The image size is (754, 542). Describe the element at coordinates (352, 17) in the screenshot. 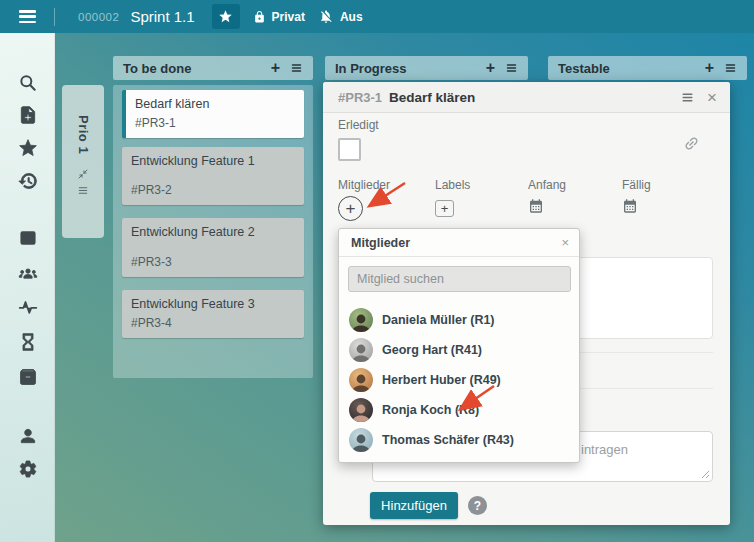

I see `notifications-label: Aus` at that location.